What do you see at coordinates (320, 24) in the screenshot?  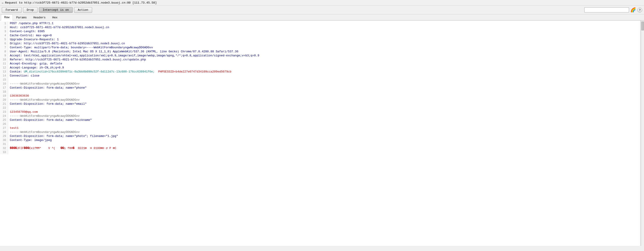 I see `table-row: 1POST /update.php HTTP/1.1` at bounding box center [320, 24].